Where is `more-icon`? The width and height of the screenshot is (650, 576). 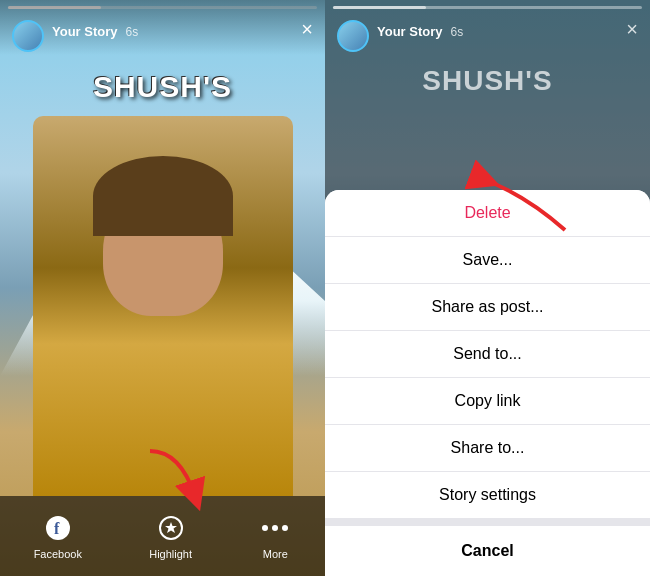
more-icon is located at coordinates (275, 528).